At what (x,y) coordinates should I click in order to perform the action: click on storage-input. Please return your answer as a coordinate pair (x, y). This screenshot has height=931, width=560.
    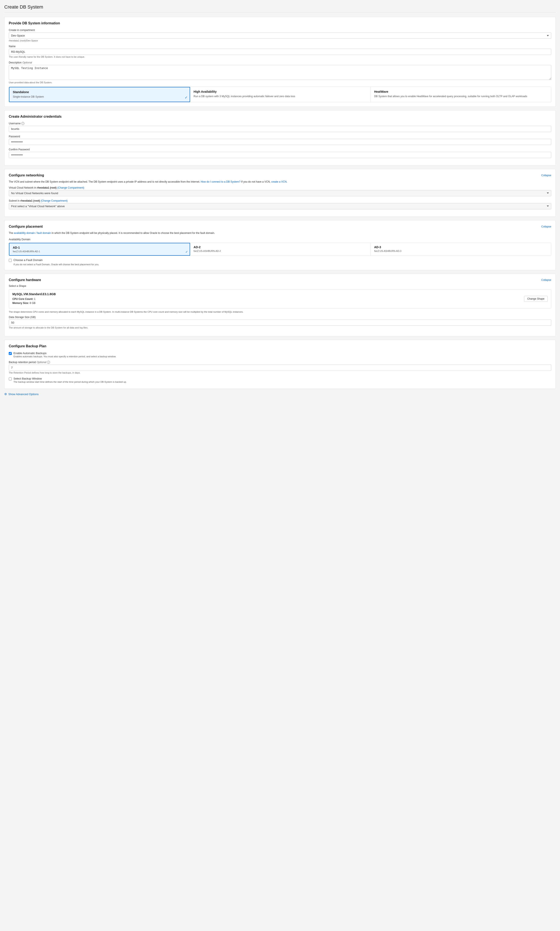
    Looking at the image, I should click on (280, 323).